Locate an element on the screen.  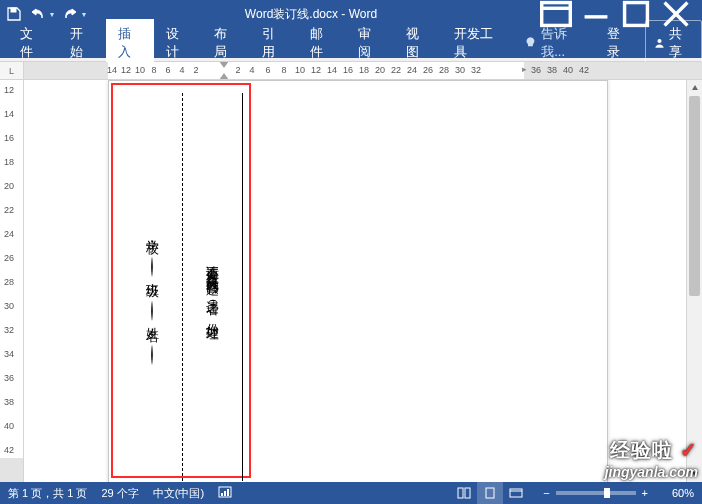
tab-file: 文件 is located at coordinates (32, 43).